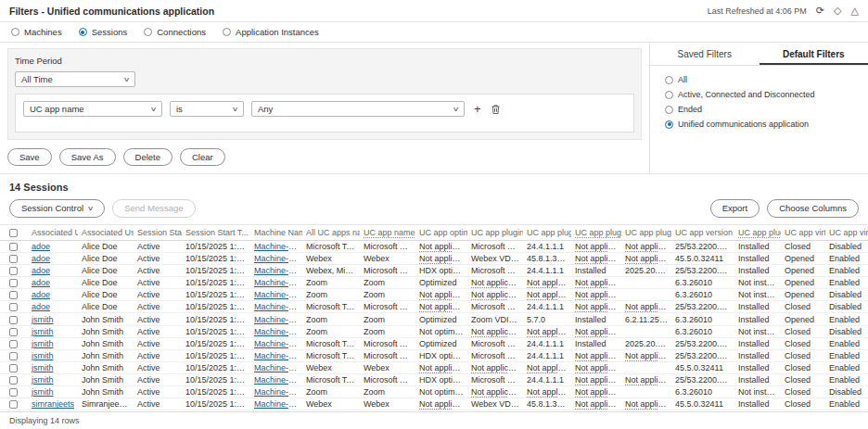 This screenshot has width=868, height=429. I want to click on send-message-button: Send Message, so click(154, 208).